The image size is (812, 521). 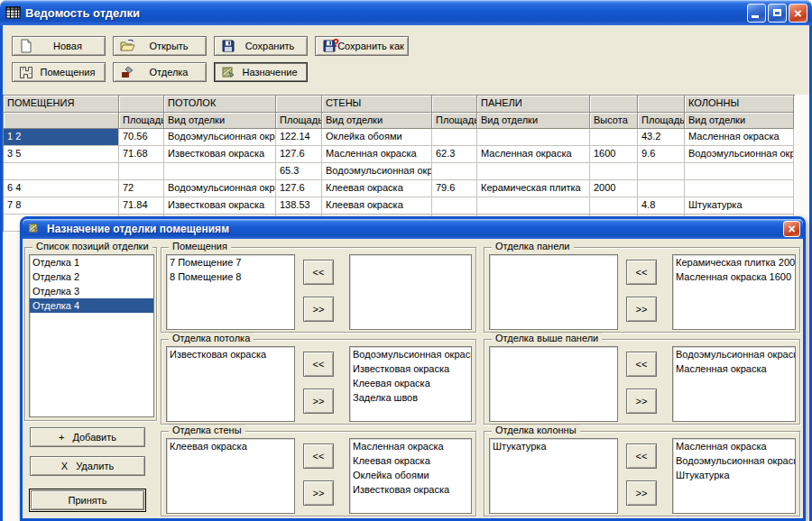 I want to click on list-item: 7 Помещение 7, so click(x=231, y=262).